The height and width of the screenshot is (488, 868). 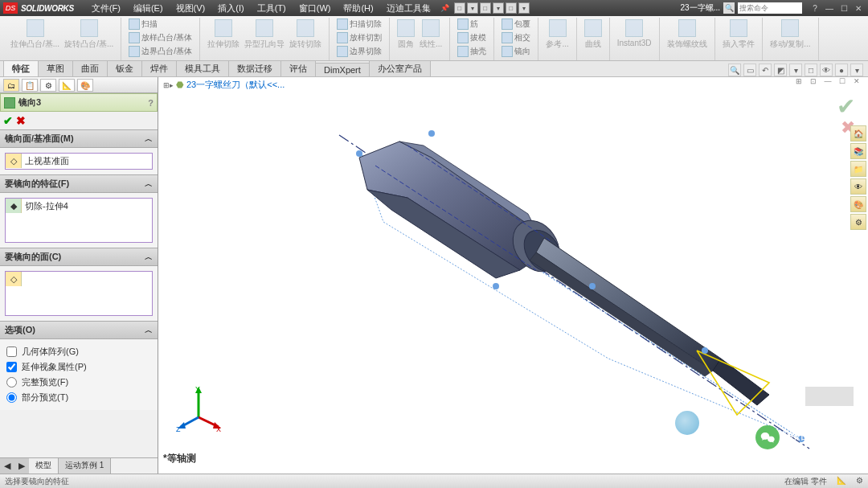 I want to click on help-icon: ?, so click(x=815, y=8).